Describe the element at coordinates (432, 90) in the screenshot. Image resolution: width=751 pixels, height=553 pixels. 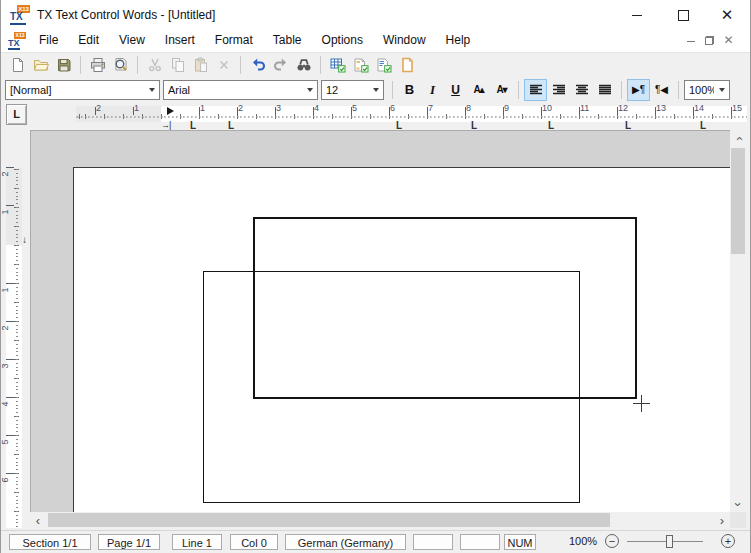
I see `italic-button: I` at that location.